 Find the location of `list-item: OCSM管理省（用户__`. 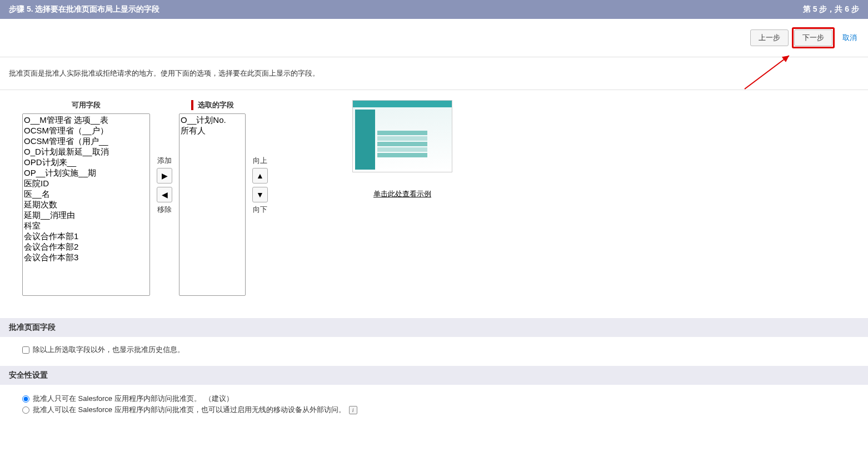

list-item: OCSM管理省（用户__ is located at coordinates (86, 141).